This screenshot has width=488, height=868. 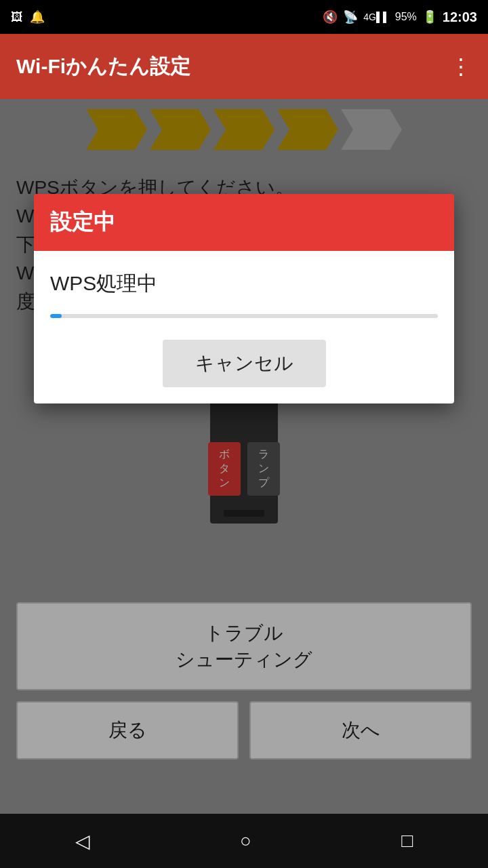 What do you see at coordinates (103, 66) in the screenshot?
I see `app-title: Wi-Fiかんたん設定` at bounding box center [103, 66].